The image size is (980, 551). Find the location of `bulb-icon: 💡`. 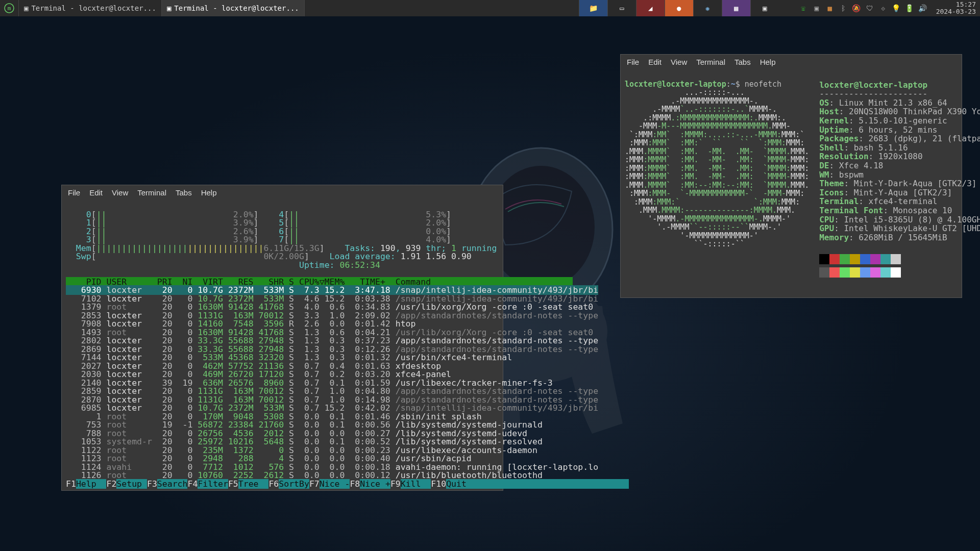

bulb-icon: 💡 is located at coordinates (896, 8).